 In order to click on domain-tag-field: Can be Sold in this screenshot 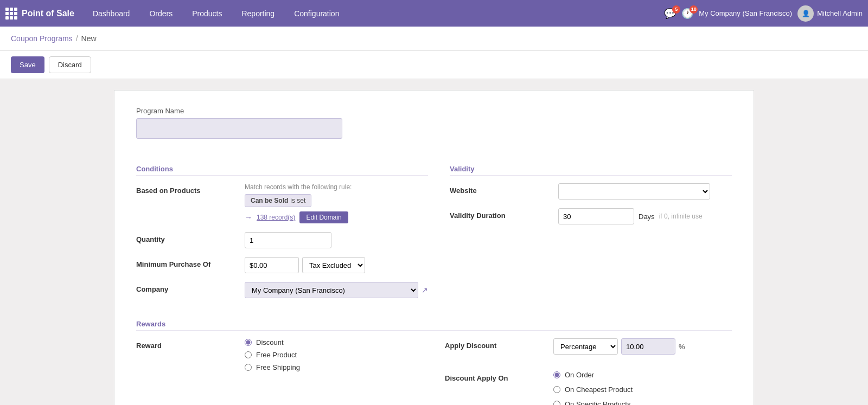, I will do `click(269, 201)`.